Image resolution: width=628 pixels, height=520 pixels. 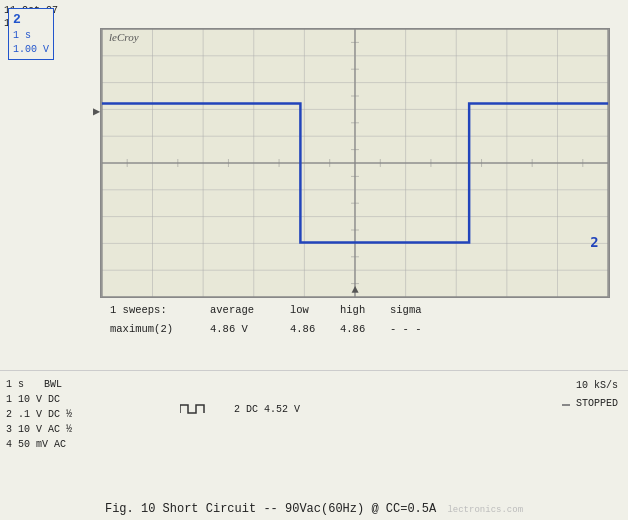 What do you see at coordinates (354, 290) in the screenshot?
I see `trigger-arrow-bottom: ▲` at bounding box center [354, 290].